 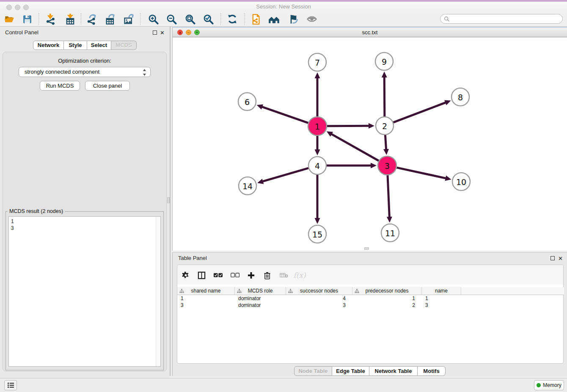 What do you see at coordinates (218, 275) in the screenshot?
I see `select-all-icon` at bounding box center [218, 275].